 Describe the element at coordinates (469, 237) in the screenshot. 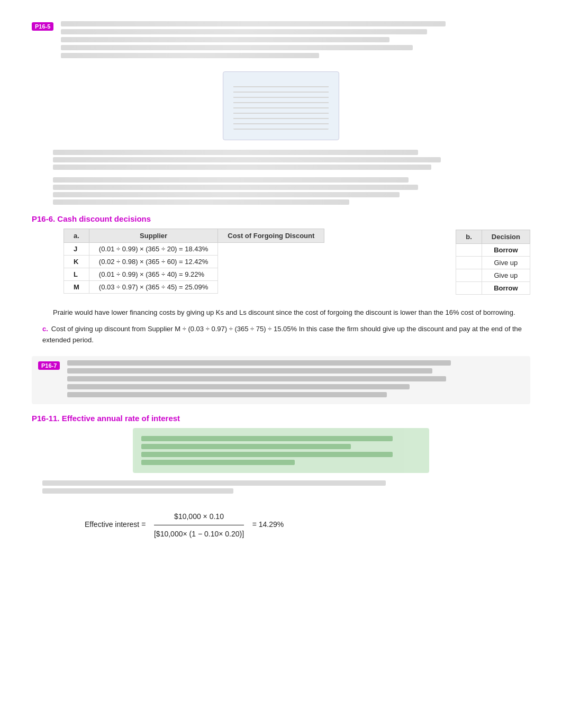

I see `col-b-label: b.` at that location.